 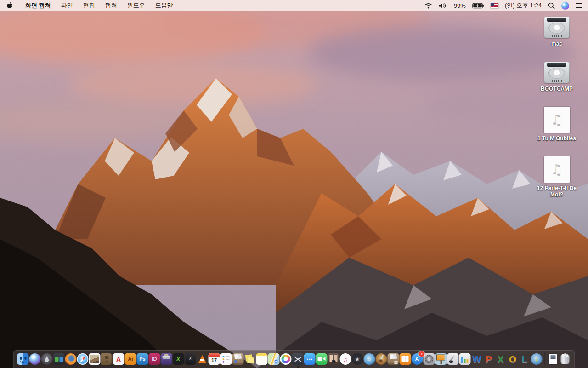 What do you see at coordinates (489, 359) in the screenshot?
I see `powerpoint-dock-icon: P` at bounding box center [489, 359].